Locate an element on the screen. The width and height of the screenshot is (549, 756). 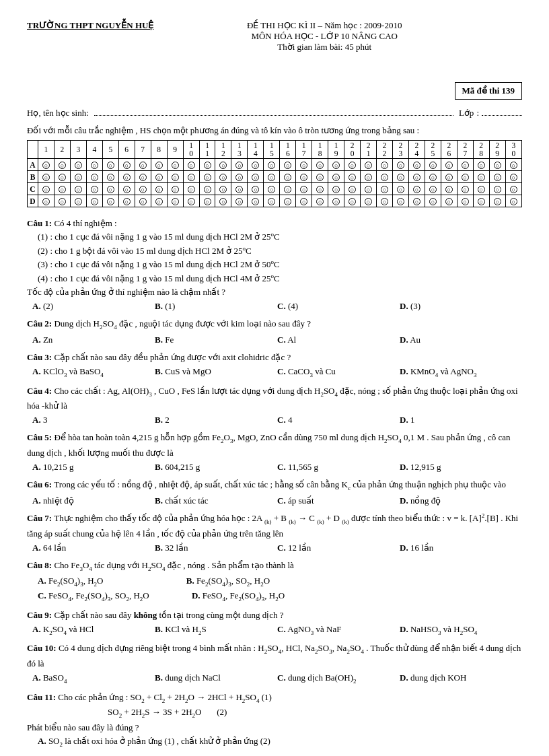
q8-A: A. Fe2(SO4)3, H2O is located at coordinates (65, 580).